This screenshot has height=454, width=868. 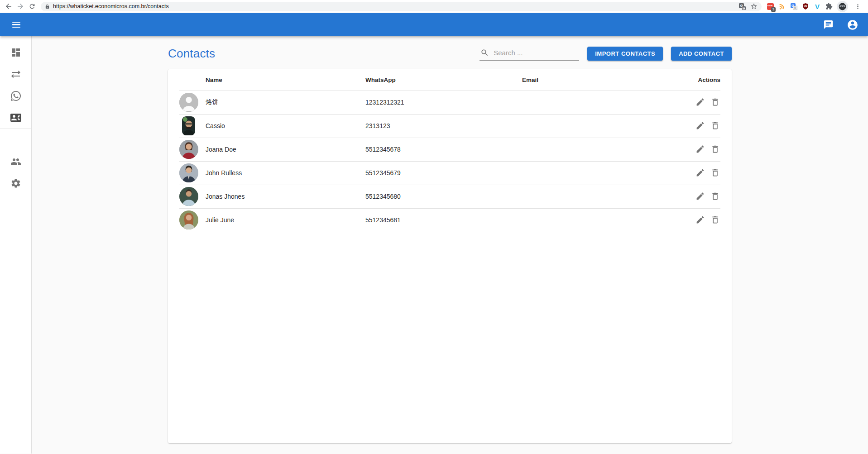 I want to click on sidebar-item-dashboard, so click(x=15, y=53).